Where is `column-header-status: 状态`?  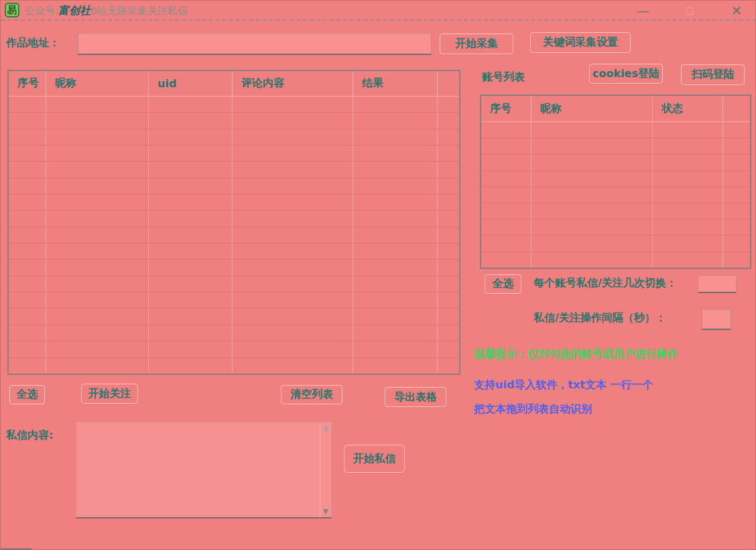
column-header-status: 状态 is located at coordinates (688, 109).